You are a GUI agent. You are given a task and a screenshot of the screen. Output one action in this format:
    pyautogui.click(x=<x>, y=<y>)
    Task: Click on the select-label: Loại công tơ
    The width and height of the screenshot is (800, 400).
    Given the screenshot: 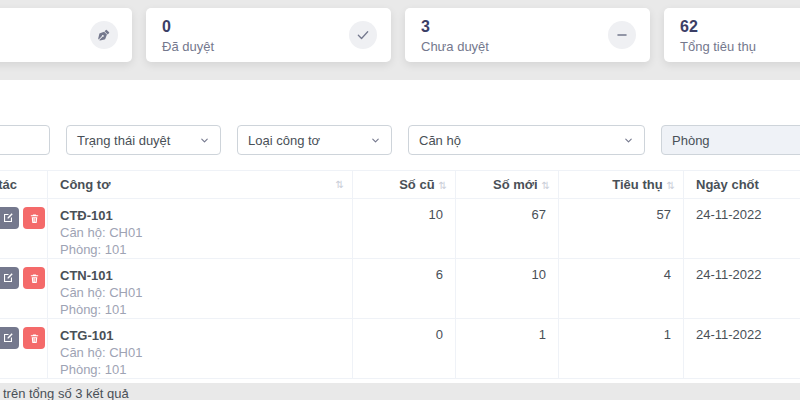 What is the action you would take?
    pyautogui.click(x=284, y=140)
    